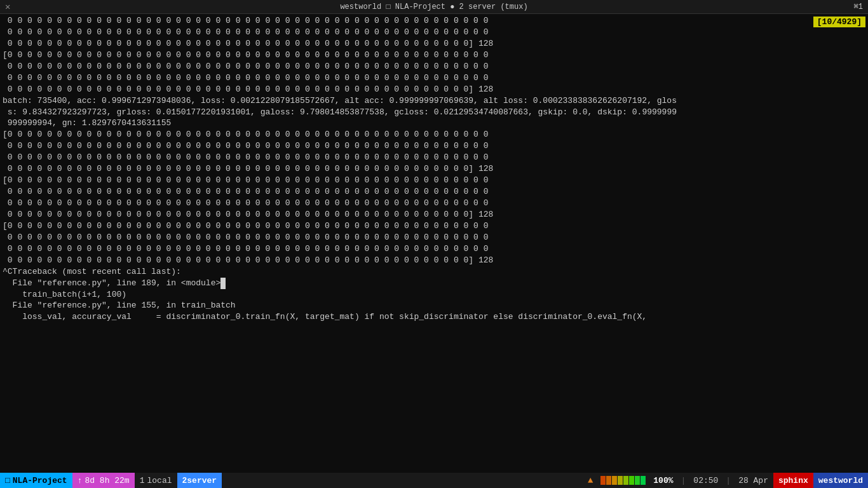 The image size is (868, 488). I want to click on close-button: ✕, so click(8, 6).